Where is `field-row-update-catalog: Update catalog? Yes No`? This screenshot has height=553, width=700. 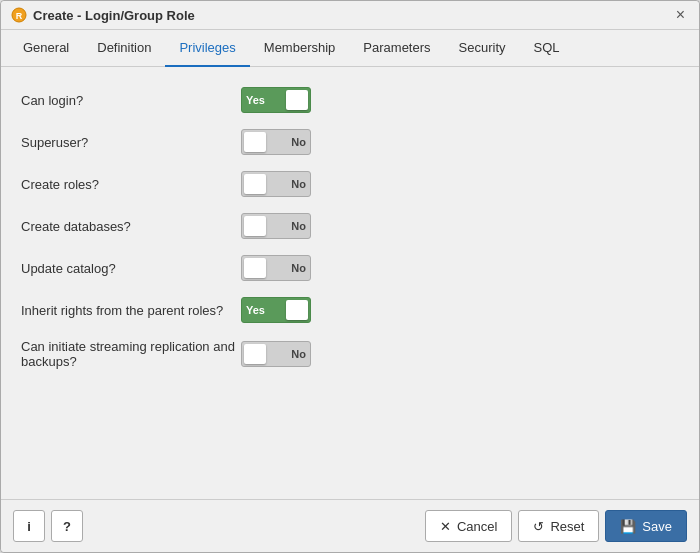 field-row-update-catalog: Update catalog? Yes No is located at coordinates (350, 268).